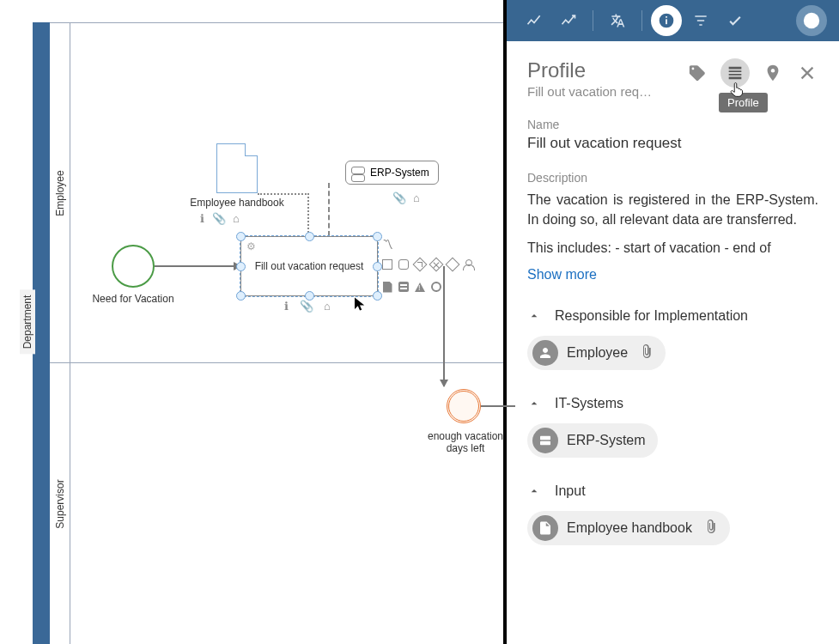  What do you see at coordinates (60, 503) in the screenshot?
I see `lane-supervisor-tab: Supervisor` at bounding box center [60, 503].